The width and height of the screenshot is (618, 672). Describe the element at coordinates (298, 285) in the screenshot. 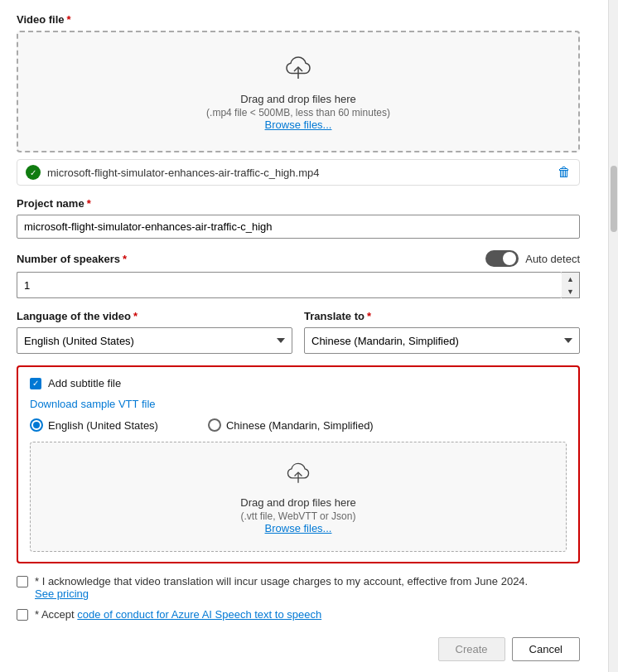

I see `speakers-input-container: ▲ ▼` at that location.